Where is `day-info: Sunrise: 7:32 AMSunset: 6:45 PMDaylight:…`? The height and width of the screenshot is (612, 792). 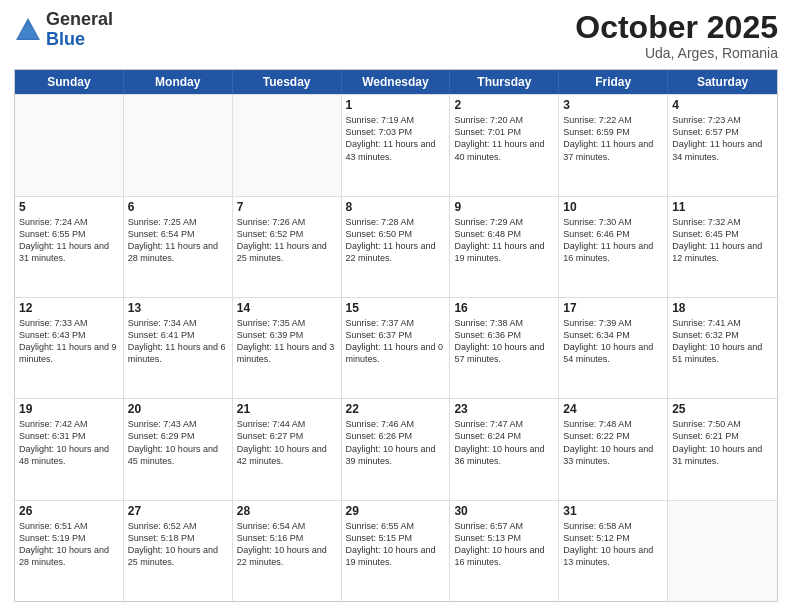
day-info: Sunrise: 7:32 AMSunset: 6:45 PMDaylight:… is located at coordinates (722, 240).